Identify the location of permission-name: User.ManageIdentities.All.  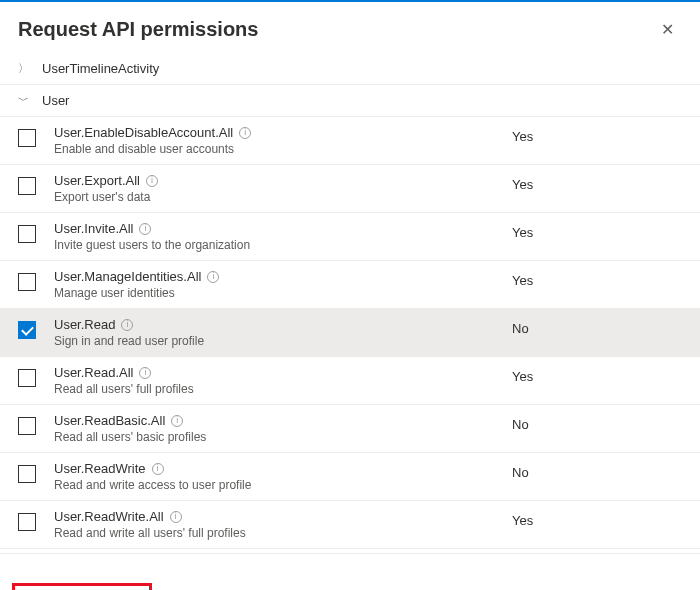
(128, 276).